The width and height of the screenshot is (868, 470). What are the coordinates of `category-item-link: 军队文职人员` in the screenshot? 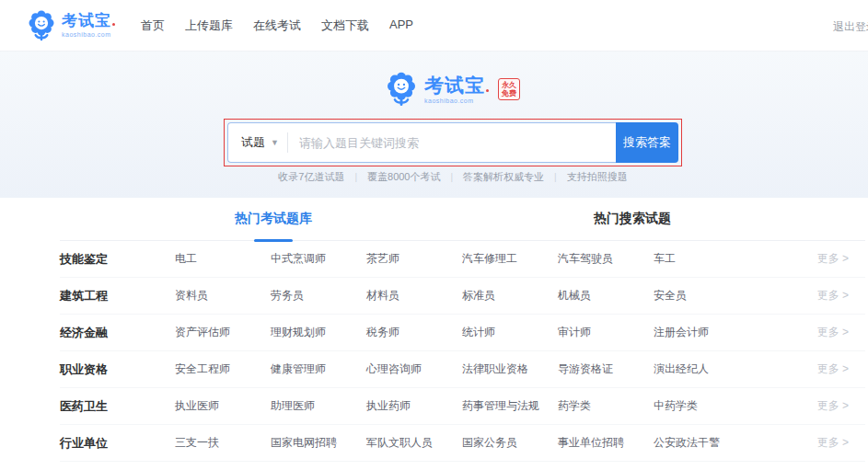 It's located at (414, 443).